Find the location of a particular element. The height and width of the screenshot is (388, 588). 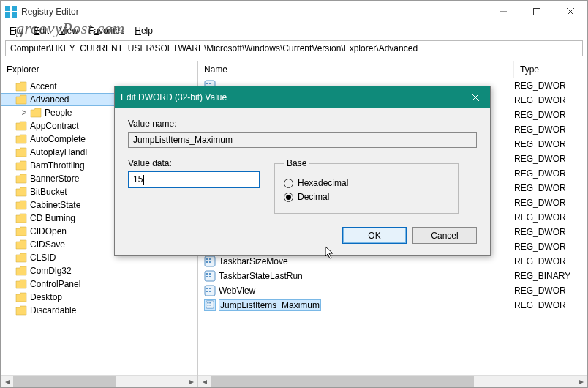

menu-file: File is located at coordinates (16, 31).